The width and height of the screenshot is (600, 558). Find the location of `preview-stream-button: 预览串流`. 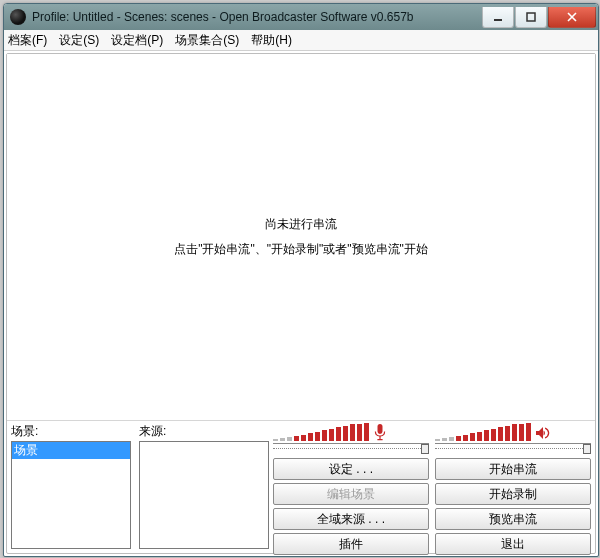

preview-stream-button: 预览串流 is located at coordinates (513, 519).